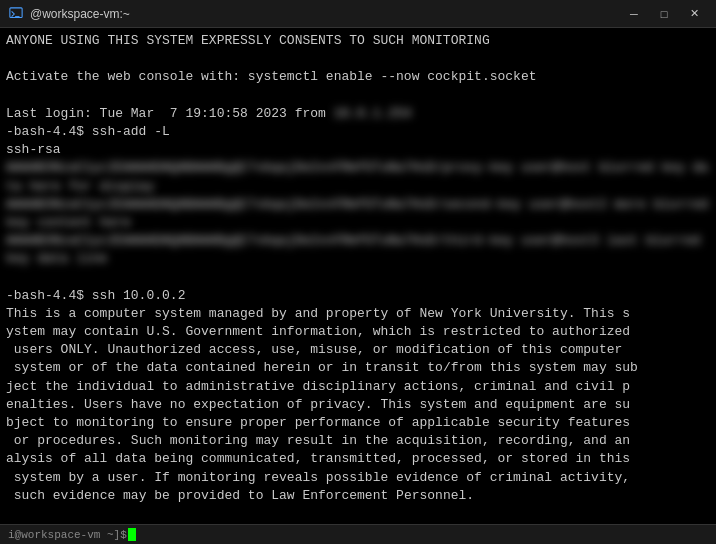 The width and height of the screenshot is (716, 544). What do you see at coordinates (358, 350) in the screenshot?
I see `line-nyu-3: users ONLY. Unauthorized access, use, mi…` at bounding box center [358, 350].